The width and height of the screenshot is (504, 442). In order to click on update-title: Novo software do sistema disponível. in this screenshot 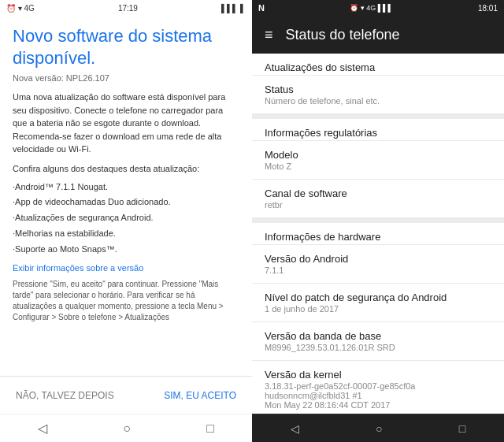, I will do `click(126, 47)`.